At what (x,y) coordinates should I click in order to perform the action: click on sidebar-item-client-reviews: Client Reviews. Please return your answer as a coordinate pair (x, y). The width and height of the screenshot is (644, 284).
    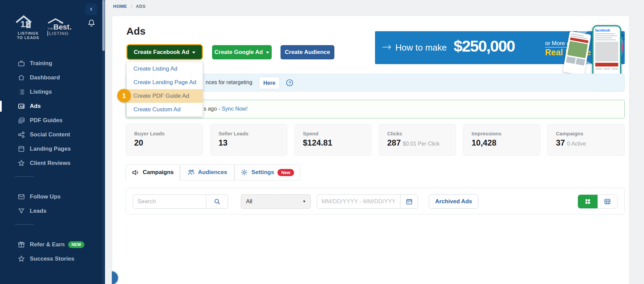
    Looking at the image, I should click on (53, 163).